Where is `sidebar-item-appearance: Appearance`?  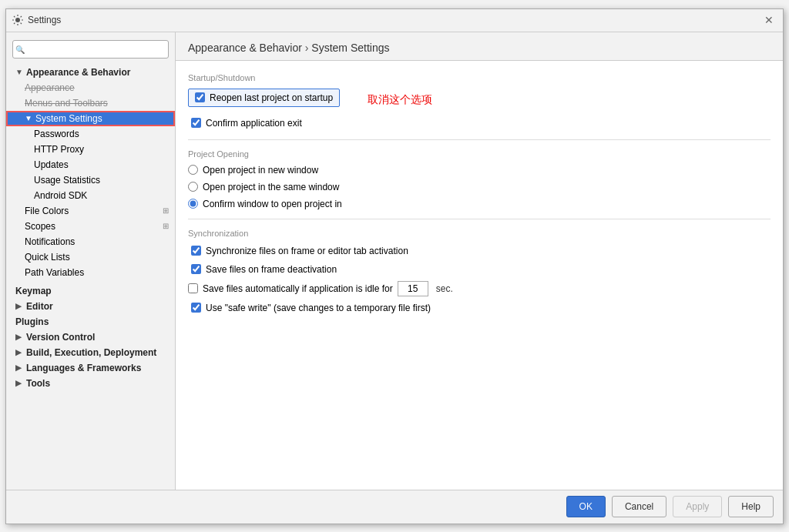 sidebar-item-appearance: Appearance is located at coordinates (91, 88).